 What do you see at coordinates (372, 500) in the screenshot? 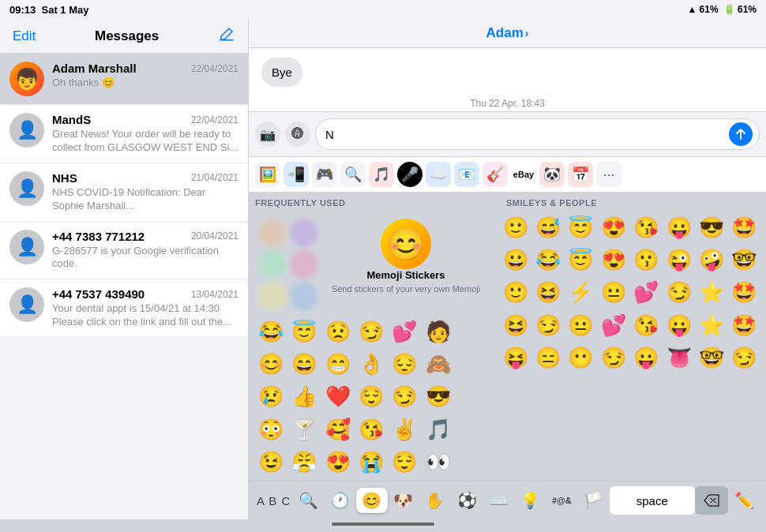
I see `emoji-key: 😊` at bounding box center [372, 500].